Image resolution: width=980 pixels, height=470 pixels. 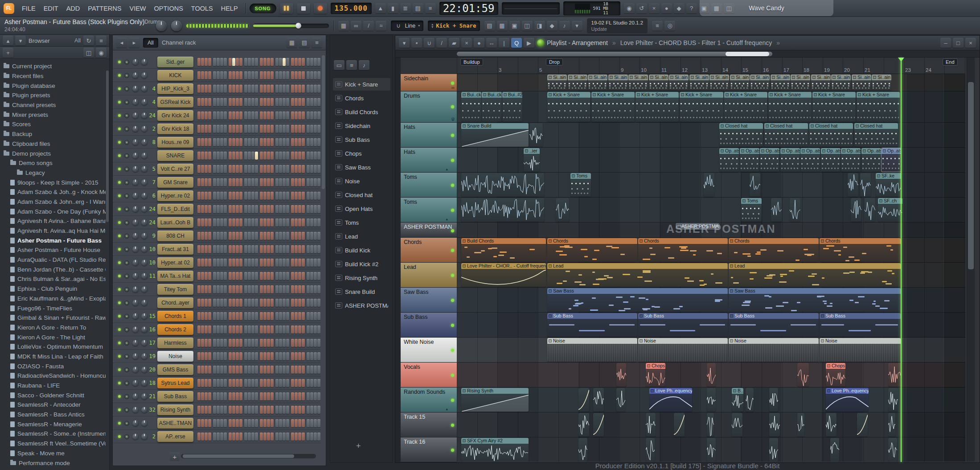 I want to click on clip: Toms, so click(x=751, y=210).